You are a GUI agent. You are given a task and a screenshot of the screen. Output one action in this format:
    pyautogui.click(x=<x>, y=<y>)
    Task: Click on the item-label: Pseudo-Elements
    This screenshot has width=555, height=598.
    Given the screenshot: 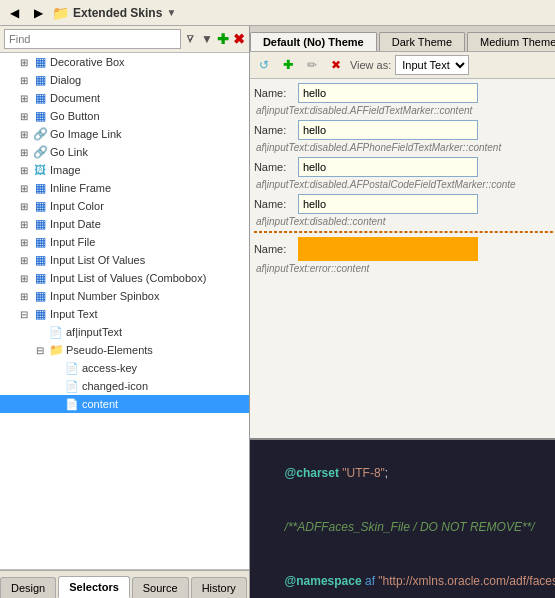 What is the action you would take?
    pyautogui.click(x=110, y=350)
    